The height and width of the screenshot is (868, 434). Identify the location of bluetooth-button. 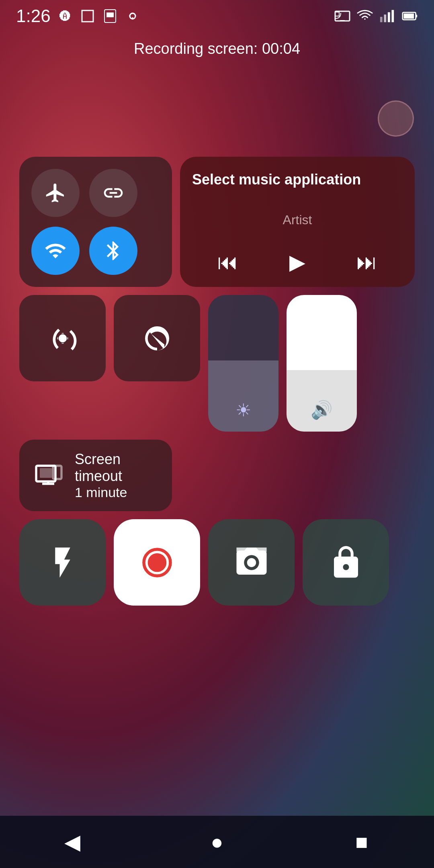
(113, 251).